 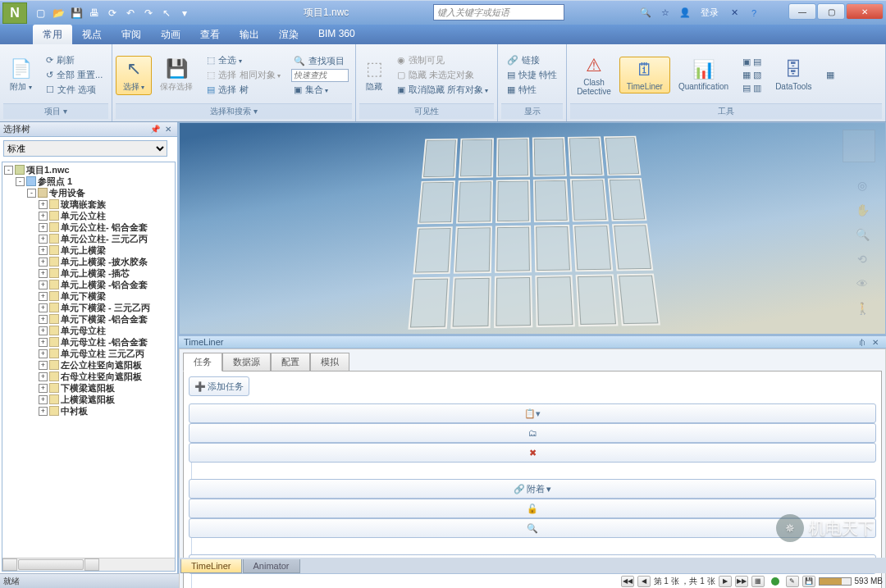 What do you see at coordinates (89, 250) in the screenshot?
I see `tree-row: +单元上横梁` at bounding box center [89, 250].